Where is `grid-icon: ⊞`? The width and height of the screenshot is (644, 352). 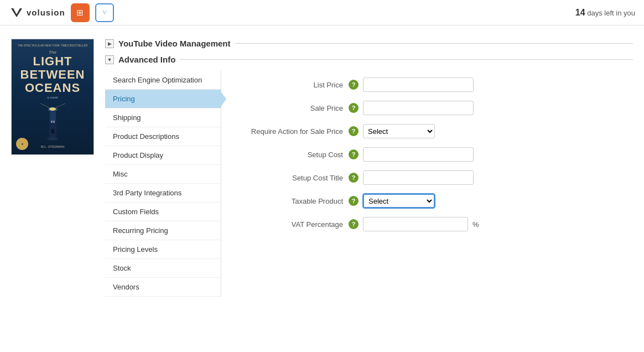
grid-icon: ⊞ is located at coordinates (80, 13).